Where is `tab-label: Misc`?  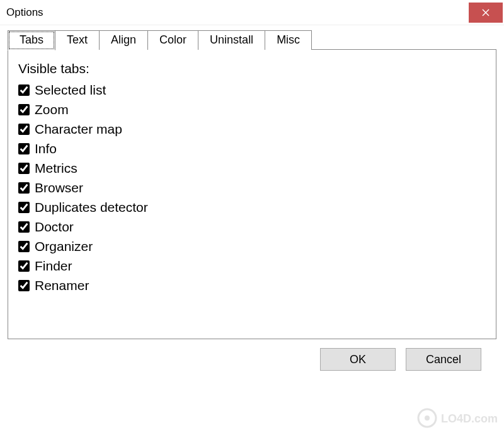 tab-label: Misc is located at coordinates (289, 40).